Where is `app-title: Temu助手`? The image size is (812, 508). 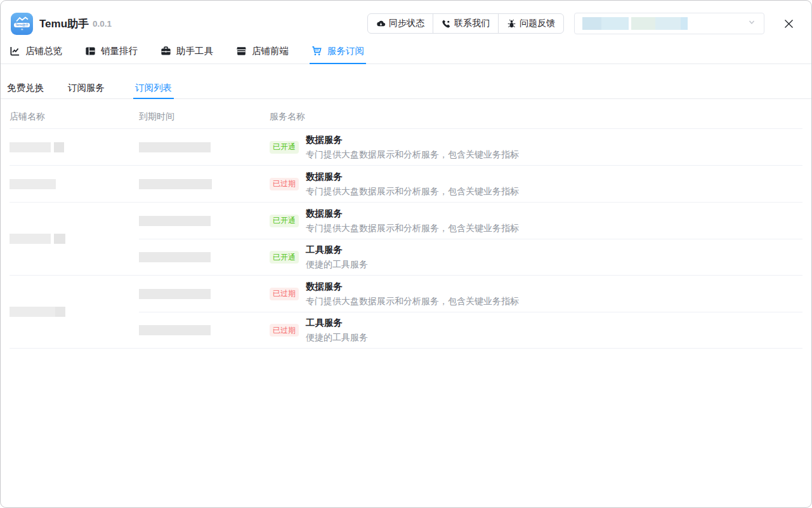 app-title: Temu助手 is located at coordinates (64, 24).